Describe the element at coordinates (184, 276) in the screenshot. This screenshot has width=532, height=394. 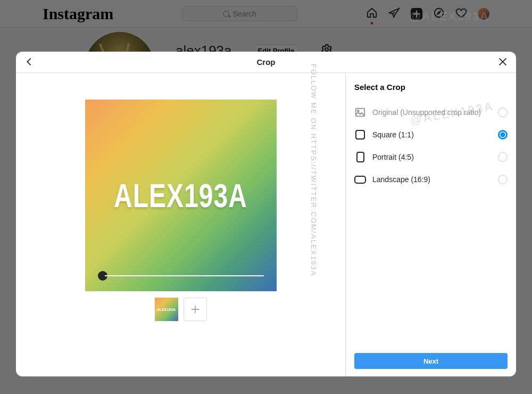
I see `zoom-track` at that location.